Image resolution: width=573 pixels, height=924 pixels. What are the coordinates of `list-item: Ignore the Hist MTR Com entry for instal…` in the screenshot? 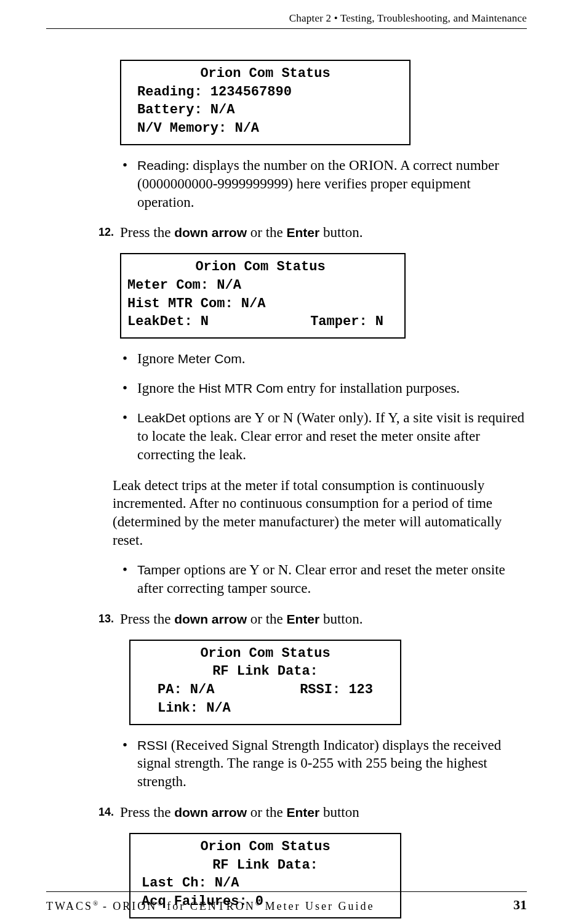 It's located at (324, 388).